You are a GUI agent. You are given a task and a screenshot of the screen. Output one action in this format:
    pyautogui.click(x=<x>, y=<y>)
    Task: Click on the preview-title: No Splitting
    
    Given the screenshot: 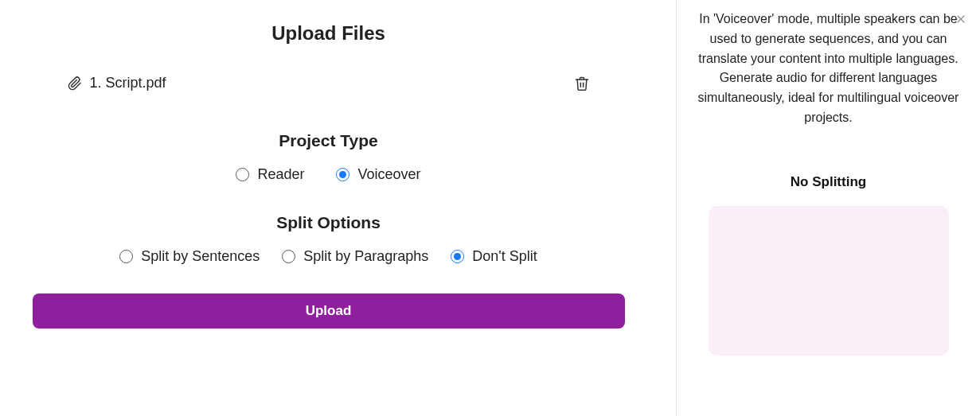 What is the action you would take?
    pyautogui.click(x=828, y=182)
    